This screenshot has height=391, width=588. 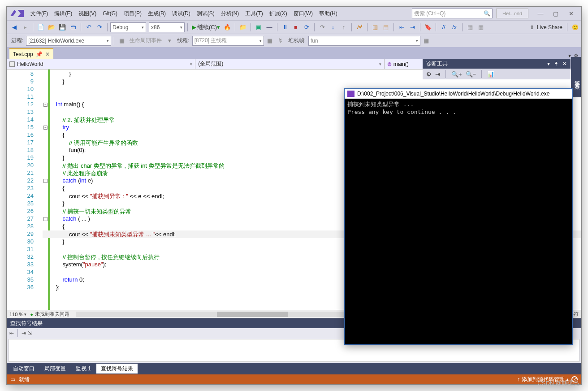 I want to click on back-button: ◀, so click(x=14, y=27).